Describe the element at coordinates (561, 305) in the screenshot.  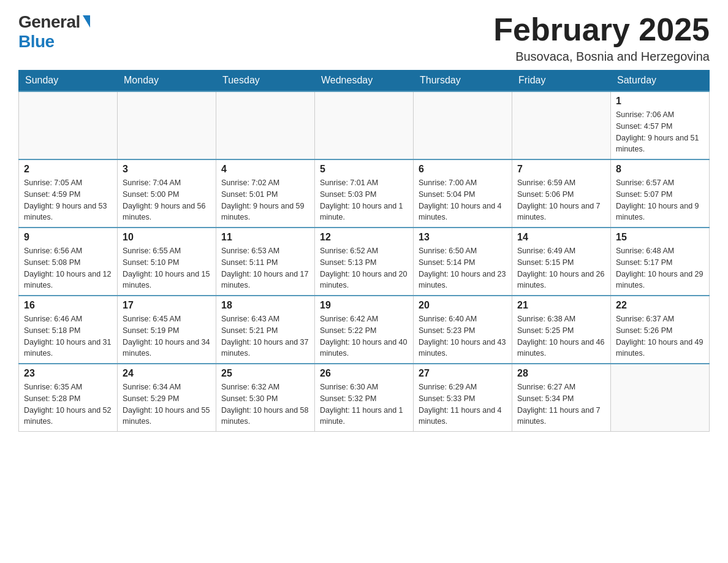
I see `day-number: 21` at that location.